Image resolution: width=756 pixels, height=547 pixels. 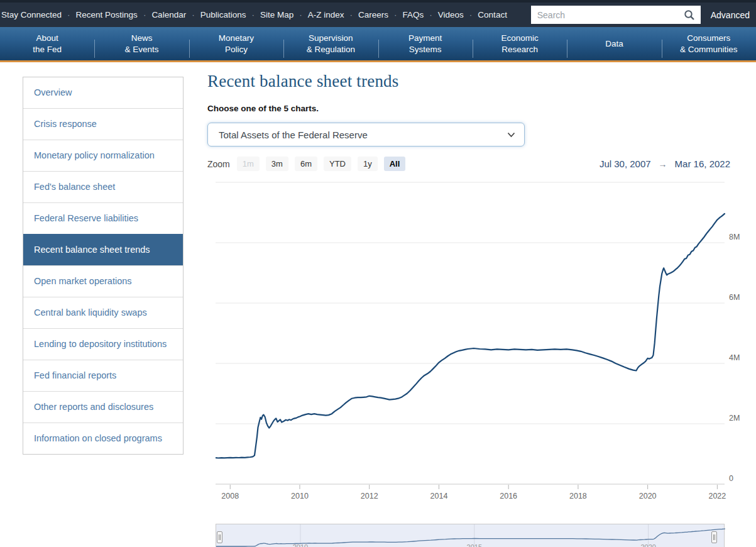 What do you see at coordinates (103, 344) in the screenshot?
I see `sidebar-item-lending-to-depository-institutions: Lending to depository institutions` at bounding box center [103, 344].